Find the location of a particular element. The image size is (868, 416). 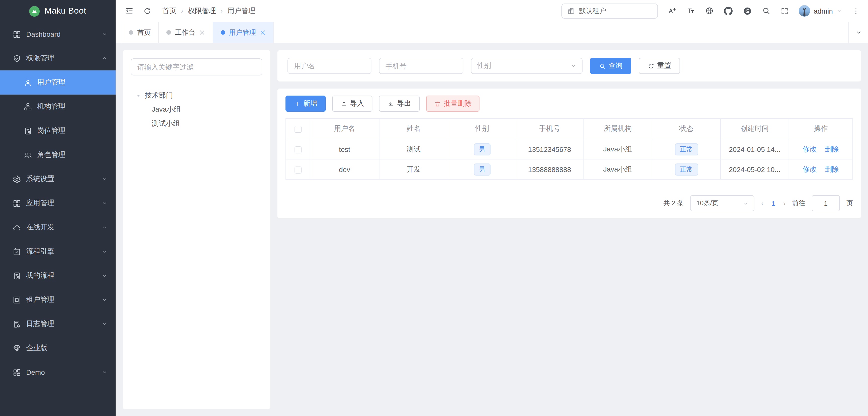

tab-user-management: 用户管理 is located at coordinates (243, 32).